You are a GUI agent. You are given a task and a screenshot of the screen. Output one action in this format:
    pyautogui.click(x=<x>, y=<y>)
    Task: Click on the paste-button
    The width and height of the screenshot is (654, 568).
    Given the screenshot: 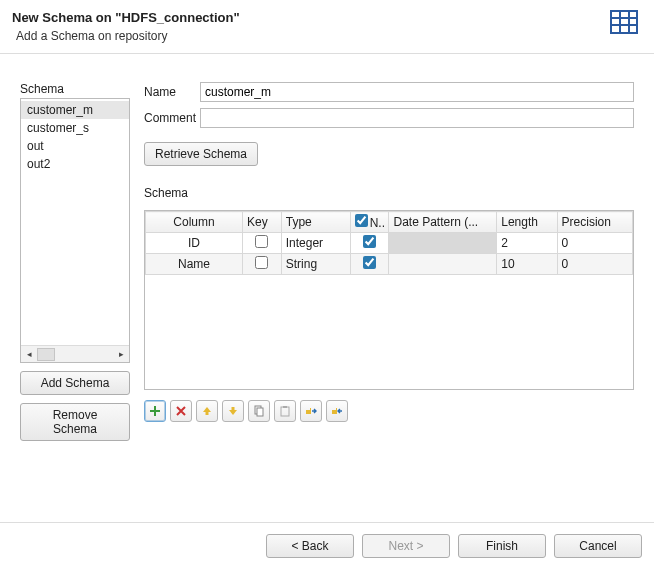 What is the action you would take?
    pyautogui.click(x=285, y=411)
    